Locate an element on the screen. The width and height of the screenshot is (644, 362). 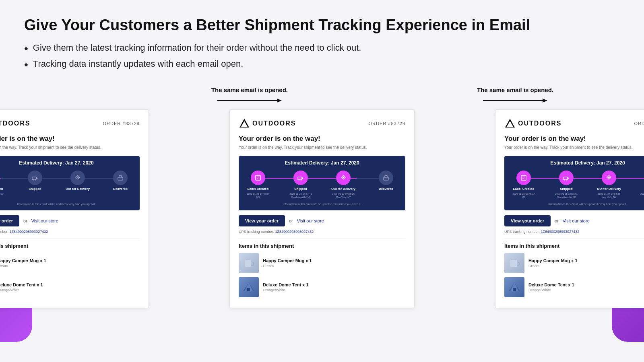
step-2-2: Shipped 2020-01-25 18:57:41Charlottesvil… is located at coordinates (301, 185).